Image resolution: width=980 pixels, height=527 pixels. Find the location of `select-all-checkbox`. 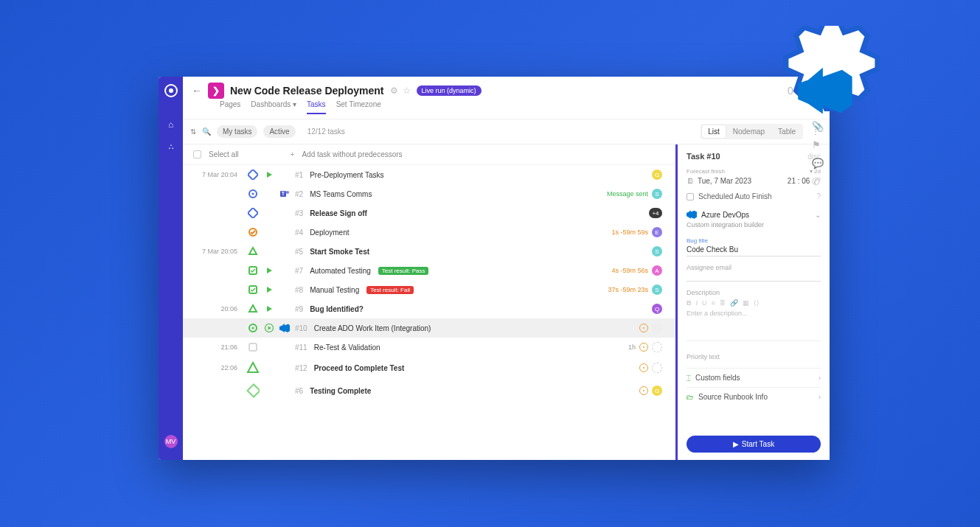

select-all-checkbox is located at coordinates (198, 155).